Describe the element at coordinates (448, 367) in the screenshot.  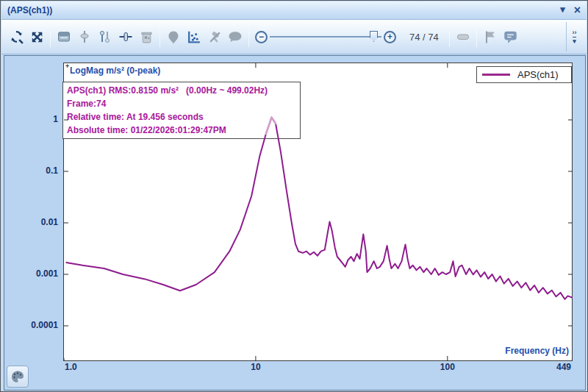
I see `x-tick-label: 100` at that location.